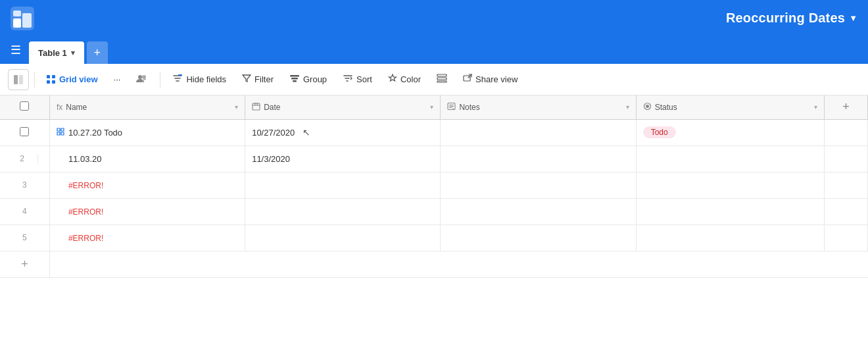 The image size is (868, 341). What do you see at coordinates (18, 80) in the screenshot?
I see `sidebar-toggle-button` at bounding box center [18, 80].